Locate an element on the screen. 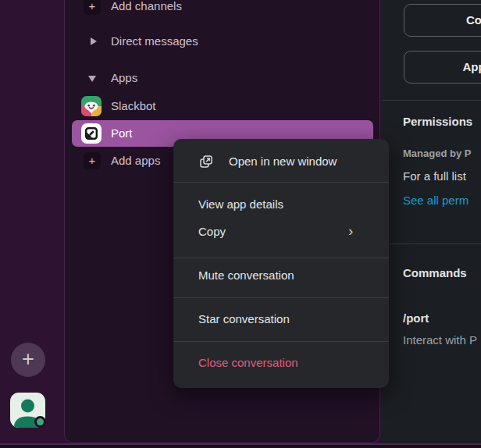 The width and height of the screenshot is (481, 448). sidebar-section-apps: Apps is located at coordinates (124, 78).